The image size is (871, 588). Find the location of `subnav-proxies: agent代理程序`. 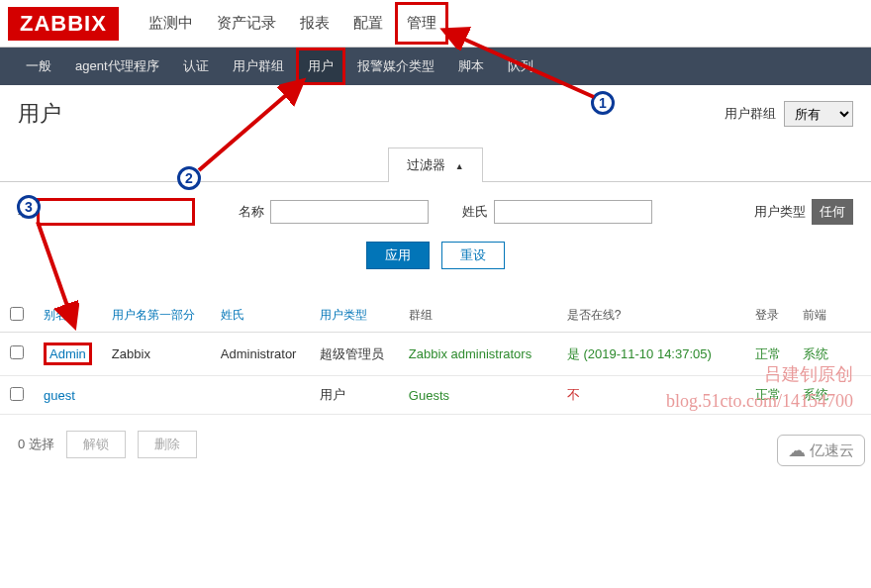

subnav-proxies: agent代理程序 is located at coordinates (117, 66).